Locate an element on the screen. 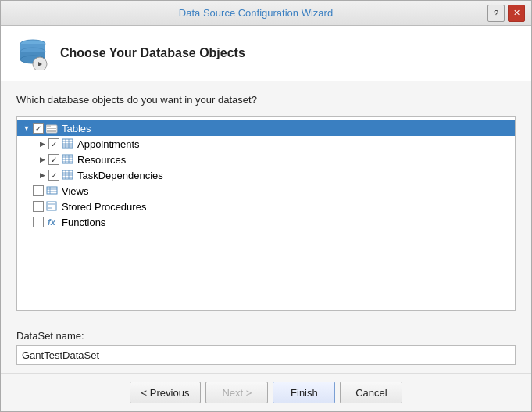 The image size is (532, 412). table-icon-appointments is located at coordinates (68, 144).